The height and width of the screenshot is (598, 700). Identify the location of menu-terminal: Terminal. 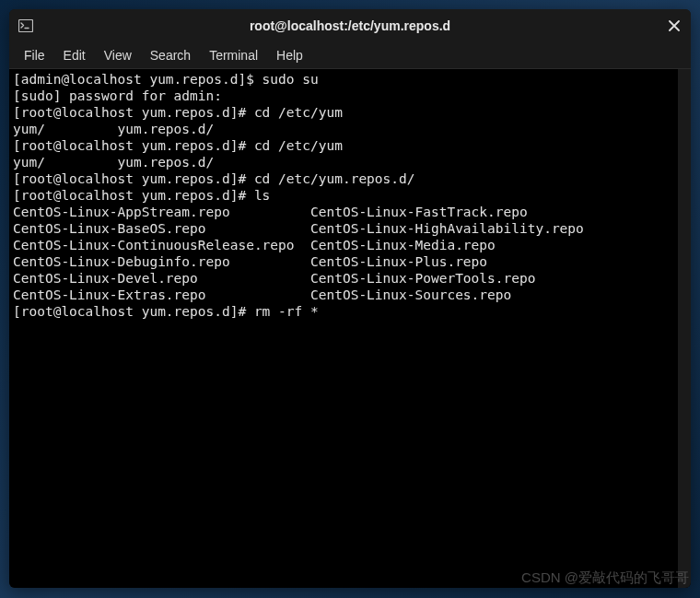
(234, 55).